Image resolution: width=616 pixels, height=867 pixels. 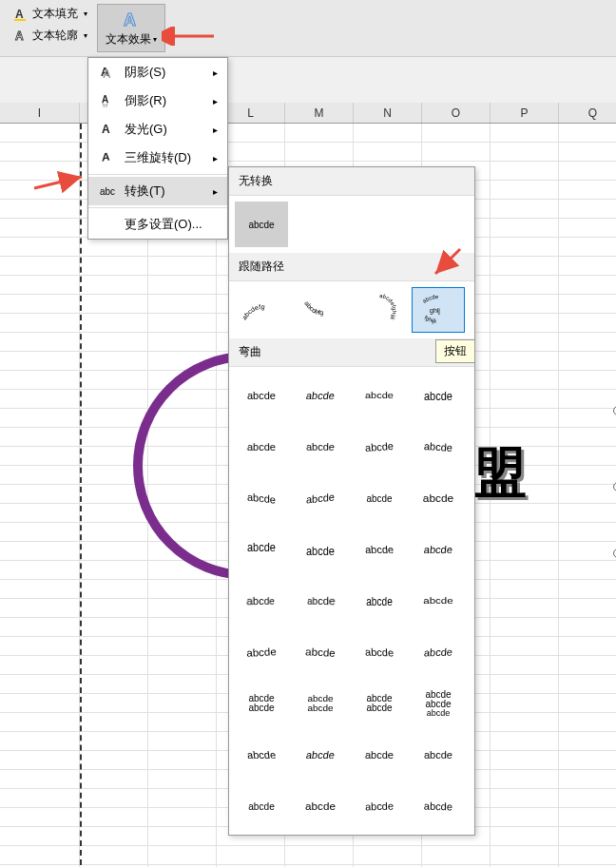 What do you see at coordinates (158, 224) in the screenshot?
I see `menu-more-settings: 更多设置(O)...` at bounding box center [158, 224].